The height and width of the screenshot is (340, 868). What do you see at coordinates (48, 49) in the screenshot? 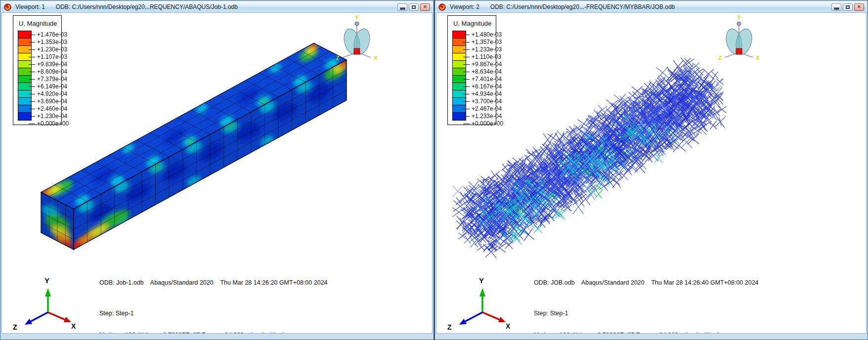
I see `legend-label: +1.230e-03` at bounding box center [48, 49].